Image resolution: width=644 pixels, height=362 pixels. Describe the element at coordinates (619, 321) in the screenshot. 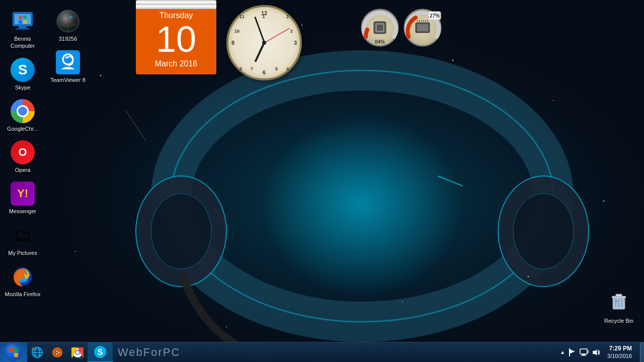

I see `recycle-bin-label: Recycle Bin` at that location.